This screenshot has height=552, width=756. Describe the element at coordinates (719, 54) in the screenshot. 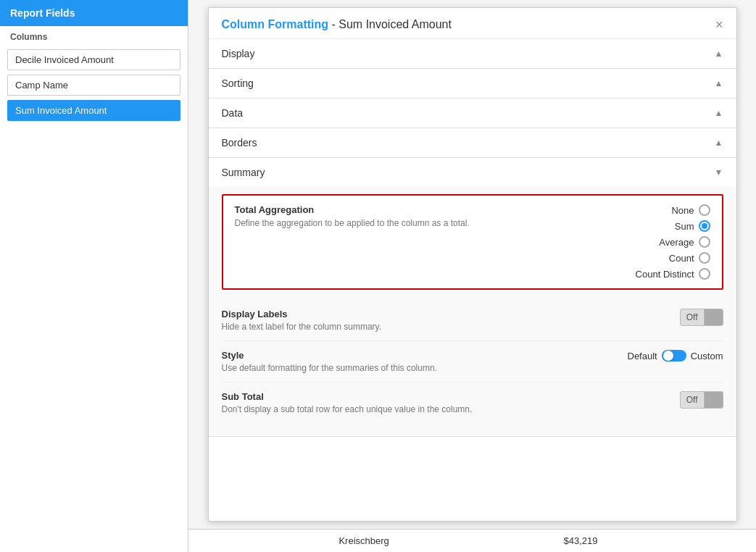

I see `display-chevron: ▲` at that location.